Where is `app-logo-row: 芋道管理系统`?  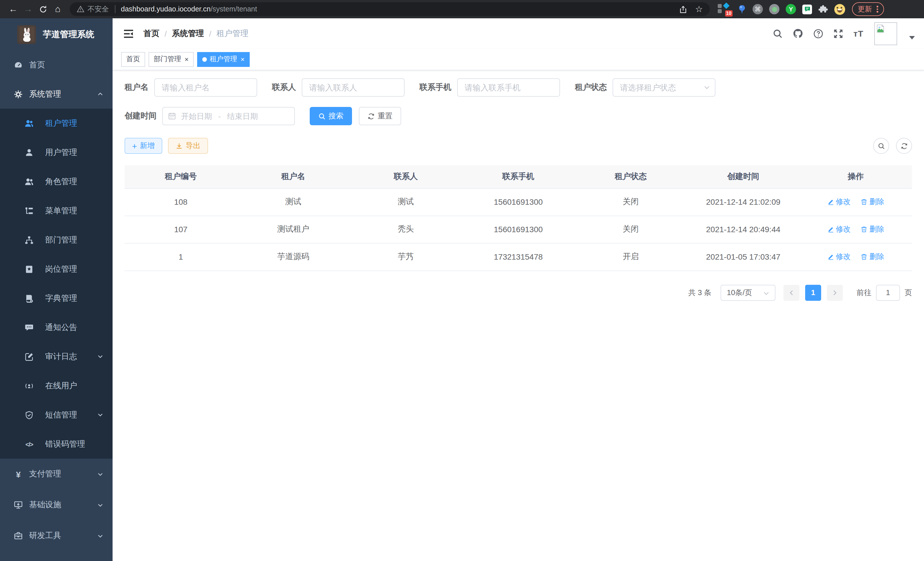
app-logo-row: 芋道管理系统 is located at coordinates (56, 35).